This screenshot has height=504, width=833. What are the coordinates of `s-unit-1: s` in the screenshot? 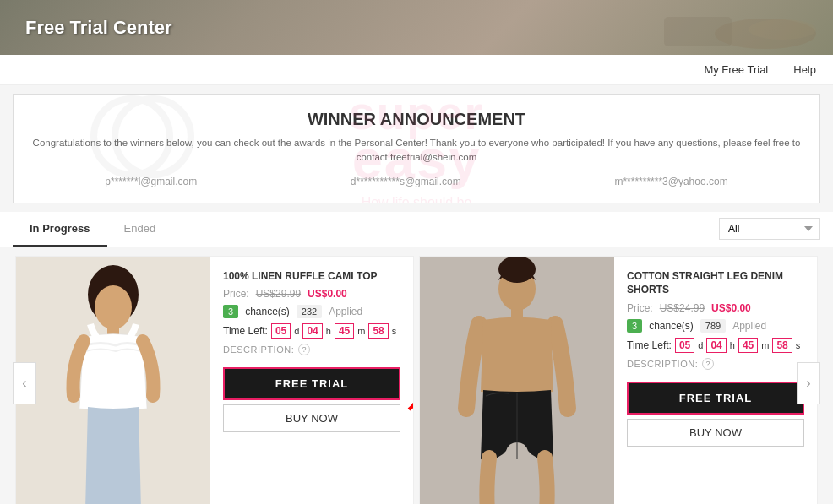 It's located at (395, 331).